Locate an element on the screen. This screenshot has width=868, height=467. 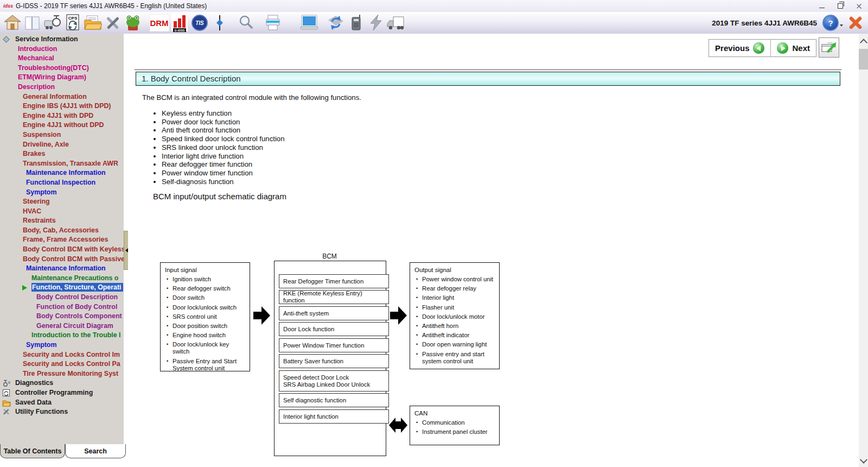
tree-item: Suspension is located at coordinates (62, 135).